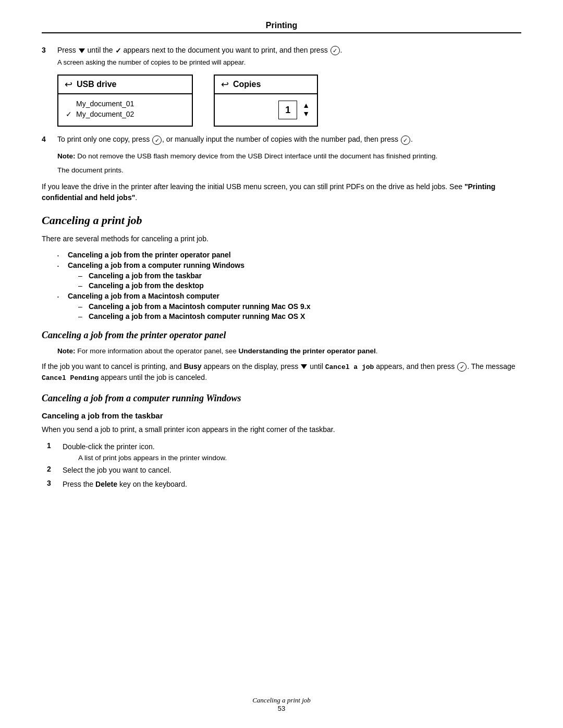 The height and width of the screenshot is (728, 563). Describe the element at coordinates (284, 451) in the screenshot. I see `taskbar-step-1: 1 Double-click the printer icon. A list …` at that location.